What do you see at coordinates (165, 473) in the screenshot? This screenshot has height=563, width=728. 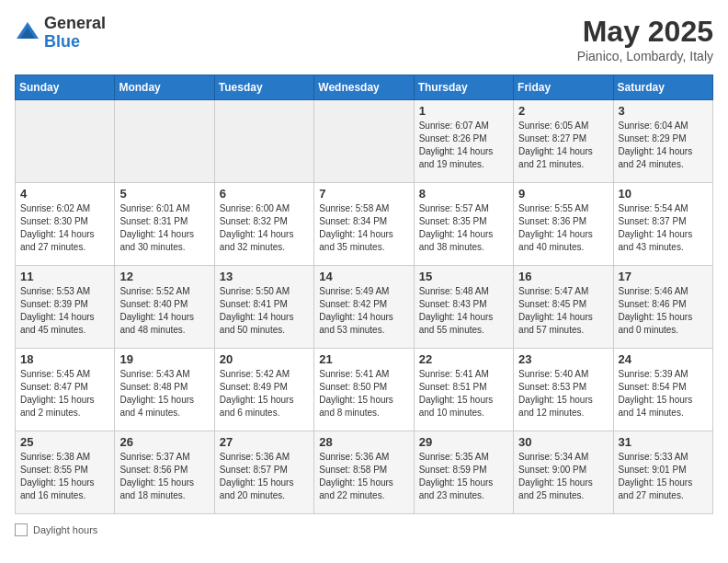 I see `calendar-cell: 26Sunrise: 5:37 AM Sunset: 8:56 PM Dayli…` at bounding box center [165, 473].